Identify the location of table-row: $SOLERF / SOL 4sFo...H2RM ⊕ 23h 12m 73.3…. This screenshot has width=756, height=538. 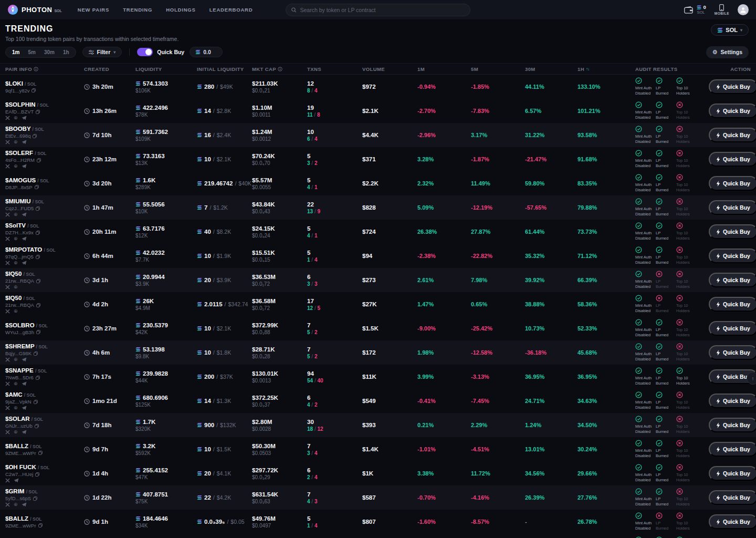
(378, 159).